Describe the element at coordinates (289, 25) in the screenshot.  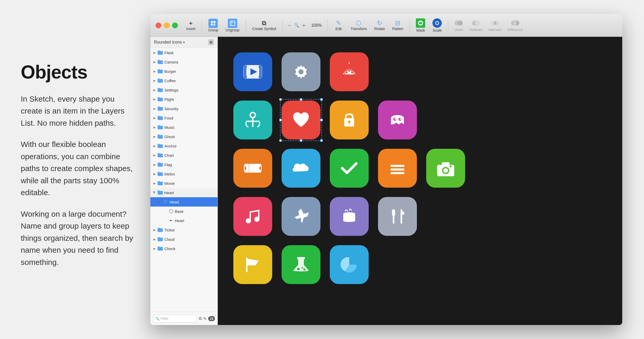
I see `zoom-out-button: －` at that location.